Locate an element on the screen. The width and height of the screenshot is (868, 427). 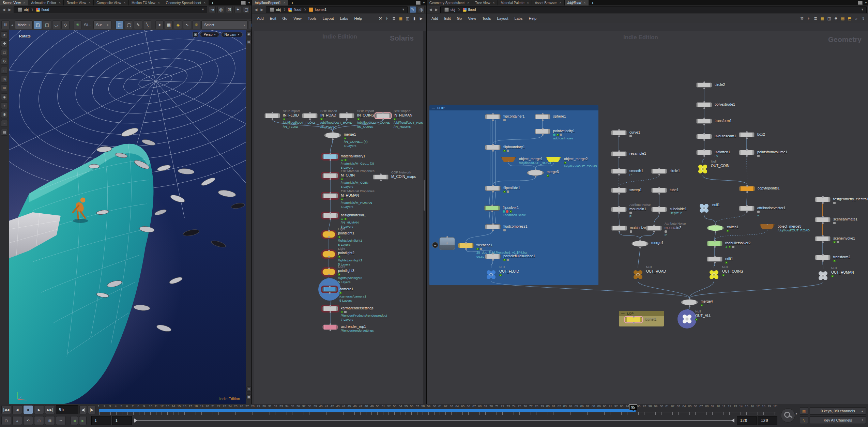
node-circle2: circle2 is located at coordinates (704, 85).